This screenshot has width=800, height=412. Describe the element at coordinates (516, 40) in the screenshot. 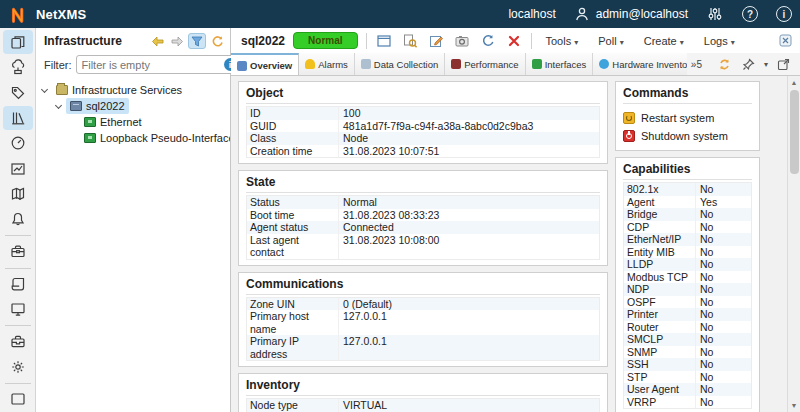

I see `object-toolbar: sql2022 Normal` at that location.